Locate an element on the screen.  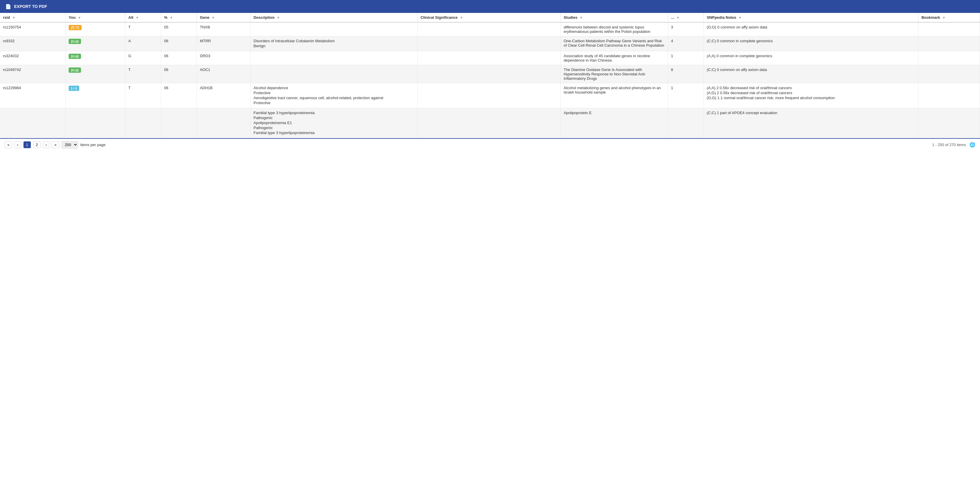
col-header-gene: Gene ▼ is located at coordinates (224, 17).